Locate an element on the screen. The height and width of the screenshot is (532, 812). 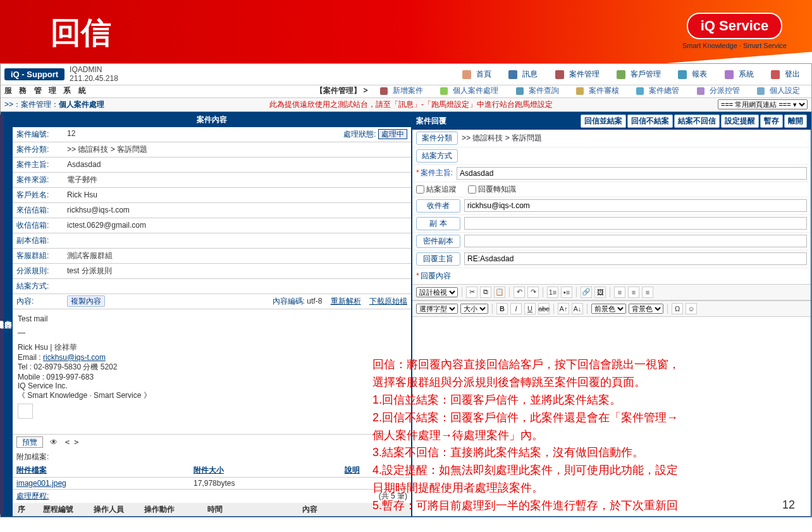
logo-subtitle: Smart Knowledge · Smart Service is located at coordinates (735, 46).